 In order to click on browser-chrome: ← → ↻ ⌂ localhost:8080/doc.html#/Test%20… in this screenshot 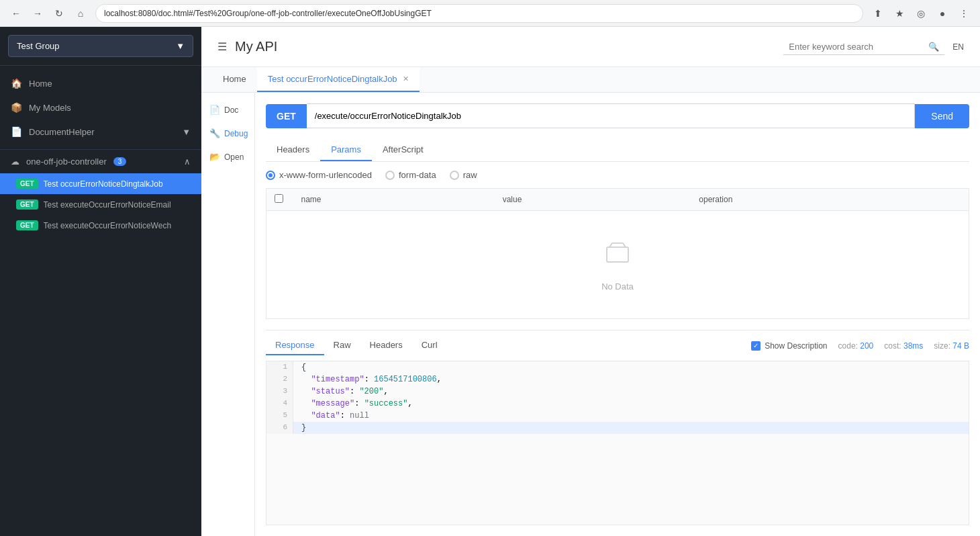, I will do `click(490, 13)`.